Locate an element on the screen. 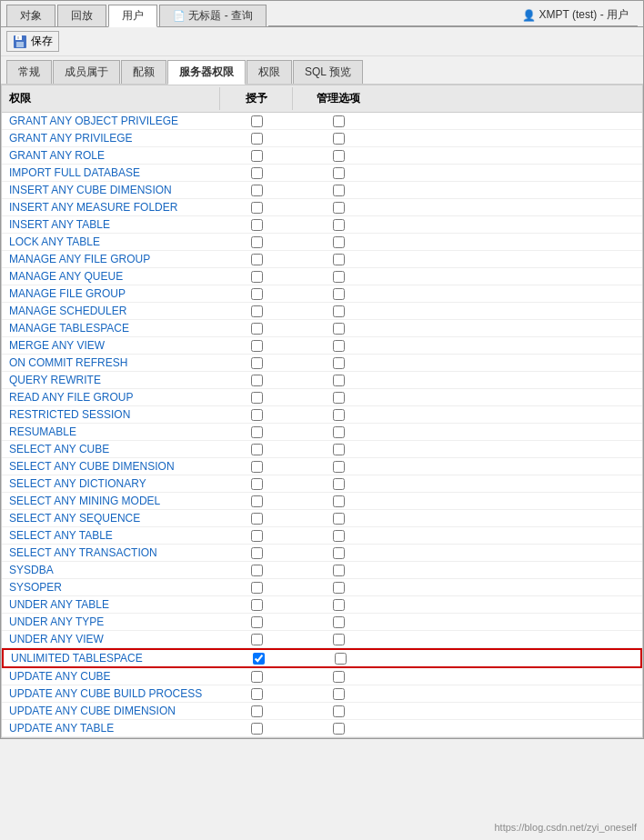 The image size is (644, 840). privilege-name: MANAGE ANY FILE GROUP is located at coordinates (111, 259).